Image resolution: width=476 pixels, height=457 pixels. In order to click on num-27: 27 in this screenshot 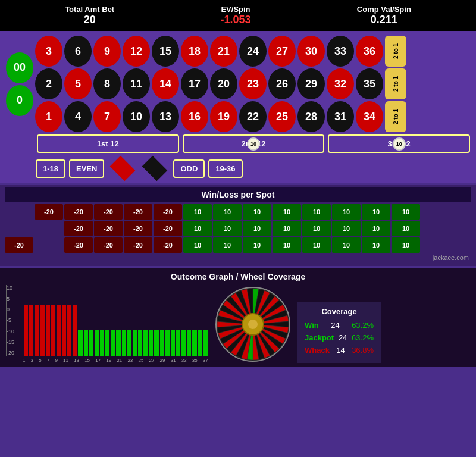, I will do `click(282, 51)`.